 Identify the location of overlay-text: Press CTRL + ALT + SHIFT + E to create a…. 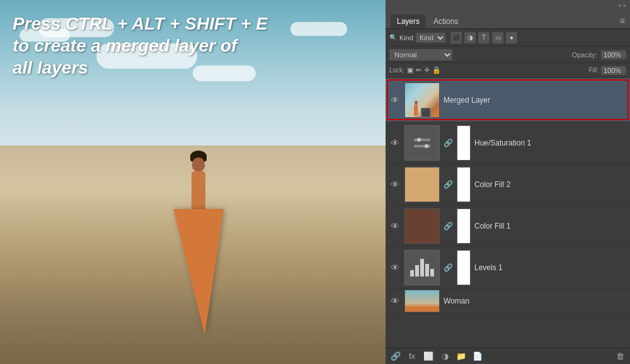
(140, 45).